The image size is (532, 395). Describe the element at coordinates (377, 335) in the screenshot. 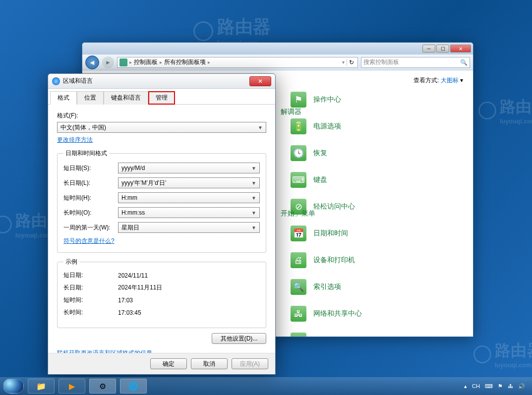

I see `control-panel-item: 💻系统` at that location.